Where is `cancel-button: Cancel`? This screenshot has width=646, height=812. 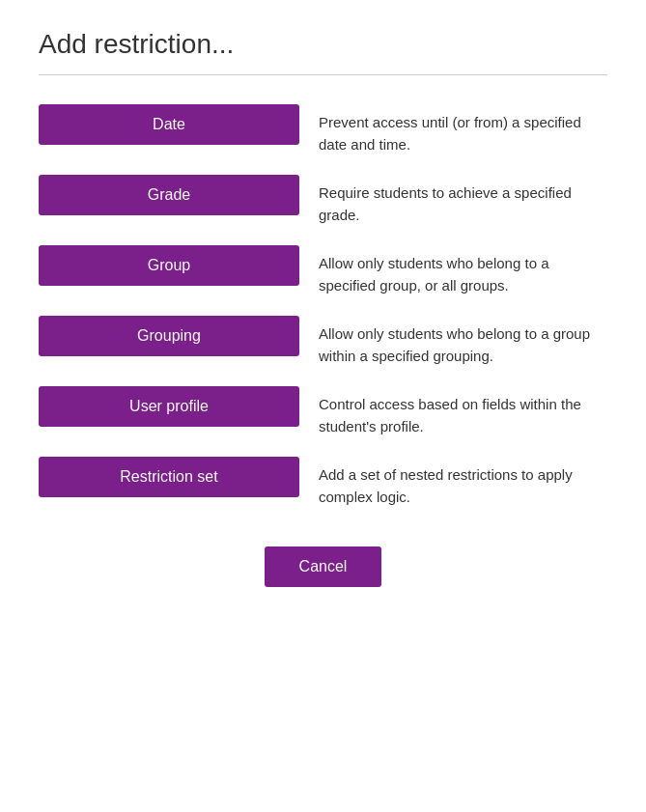 cancel-button: Cancel is located at coordinates (323, 567).